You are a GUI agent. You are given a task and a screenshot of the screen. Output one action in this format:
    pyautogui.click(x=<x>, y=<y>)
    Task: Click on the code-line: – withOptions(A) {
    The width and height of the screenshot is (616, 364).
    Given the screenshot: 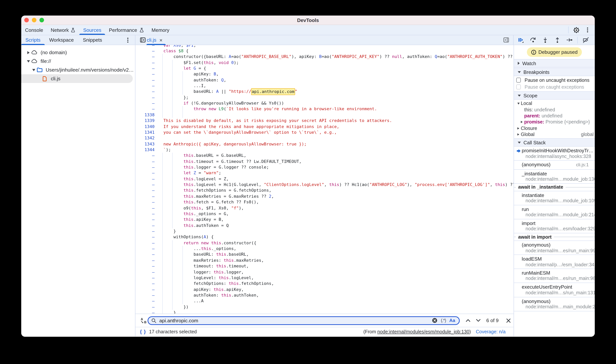 What is the action you would take?
    pyautogui.click(x=325, y=237)
    